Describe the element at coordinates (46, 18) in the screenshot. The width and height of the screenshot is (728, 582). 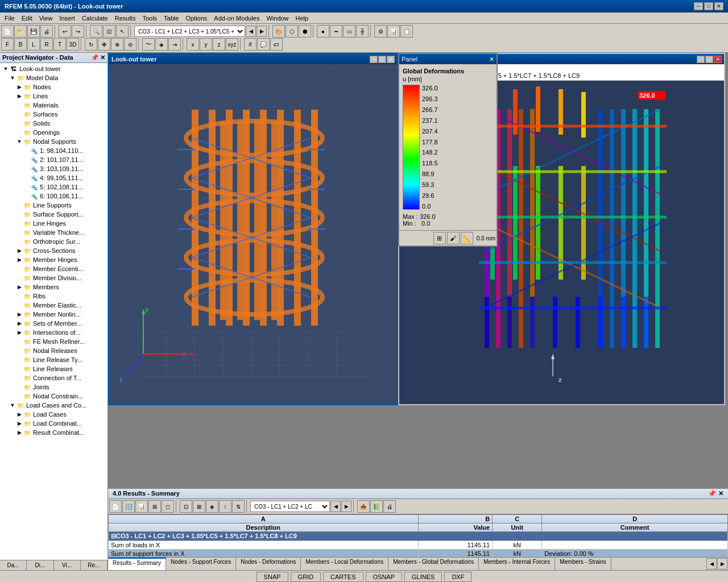
I see `menu-view: View` at that location.